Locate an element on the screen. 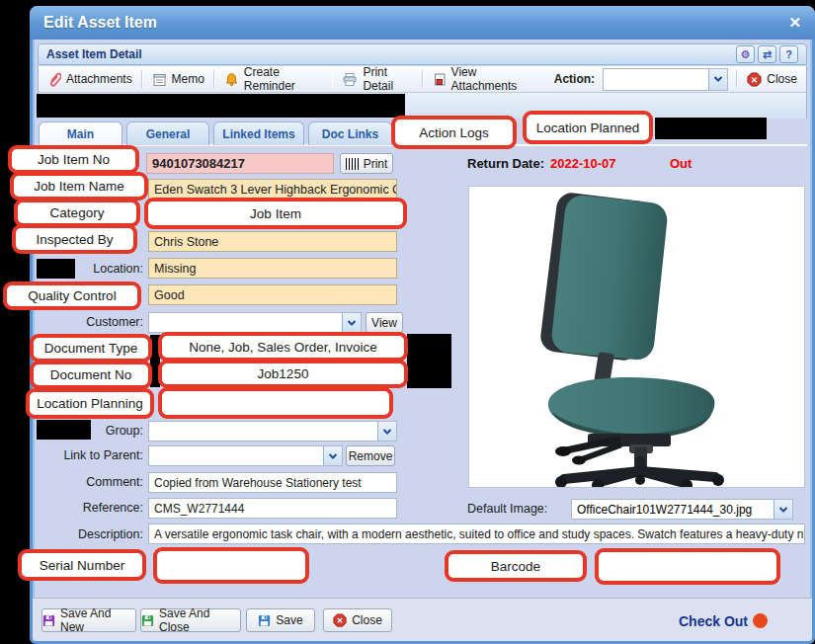 The image size is (815, 644). save-and-new-button: Save And New is located at coordinates (89, 620).